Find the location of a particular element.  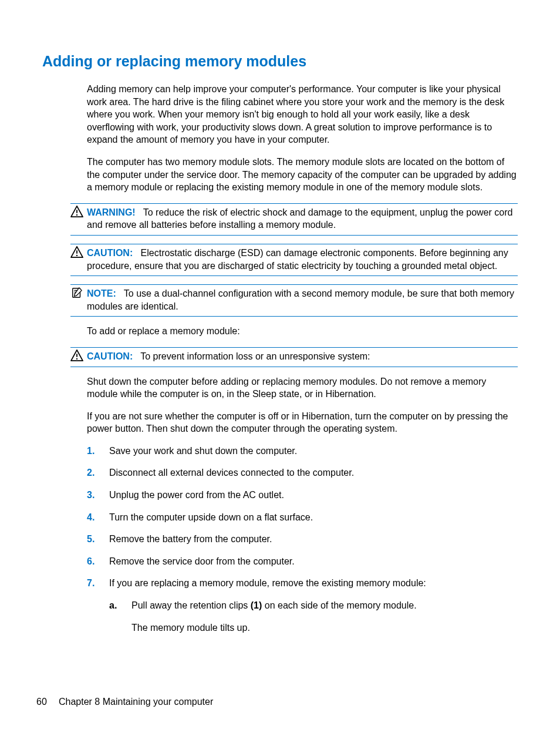

step-item: 3.Unplug the power cord from the AC outl… is located at coordinates (302, 495).